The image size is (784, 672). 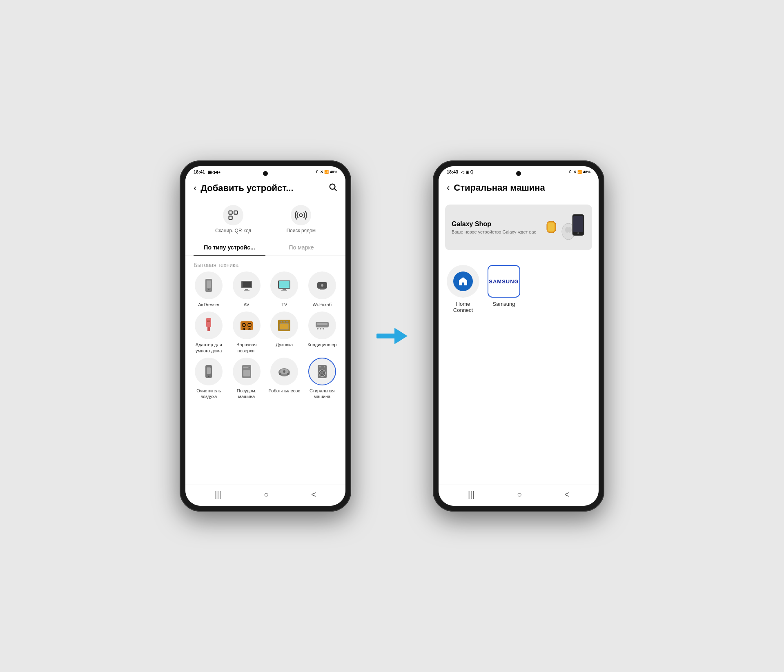 What do you see at coordinates (195, 188) in the screenshot?
I see `back-button-1: ‹` at bounding box center [195, 188].